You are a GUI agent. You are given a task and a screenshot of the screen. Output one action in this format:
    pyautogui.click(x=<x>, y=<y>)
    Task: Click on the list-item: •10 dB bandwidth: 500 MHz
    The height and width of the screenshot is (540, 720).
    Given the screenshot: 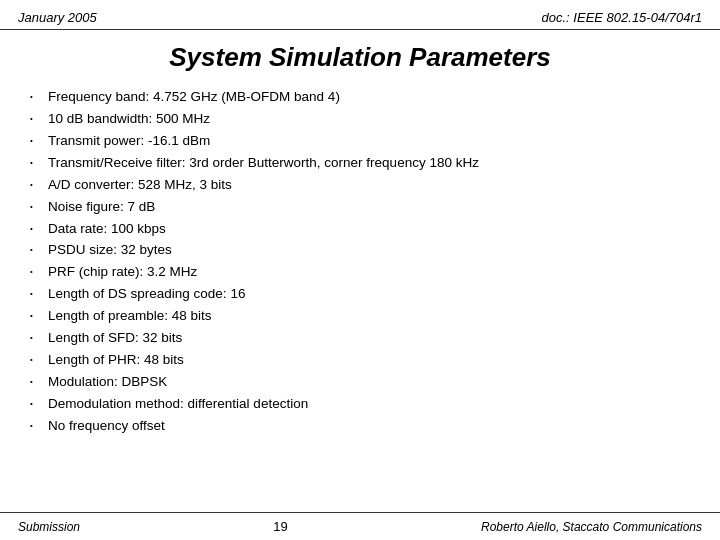 What is the action you would take?
    pyautogui.click(x=360, y=120)
    